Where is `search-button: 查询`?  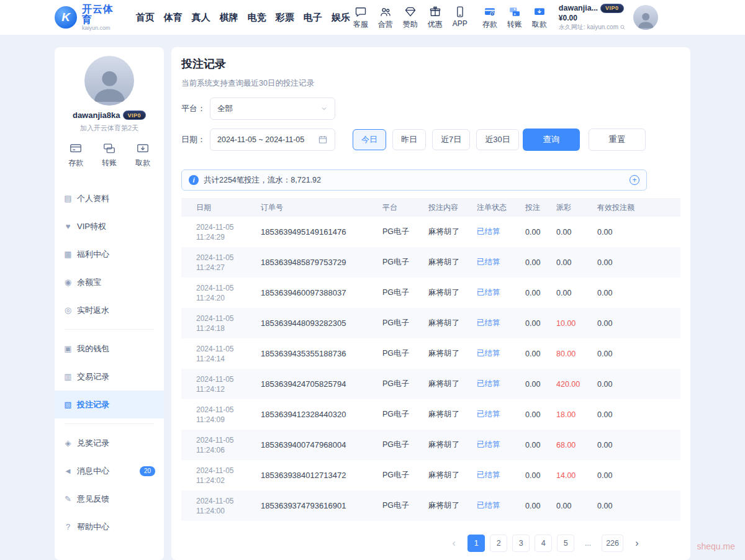 search-button: 查询 is located at coordinates (551, 140).